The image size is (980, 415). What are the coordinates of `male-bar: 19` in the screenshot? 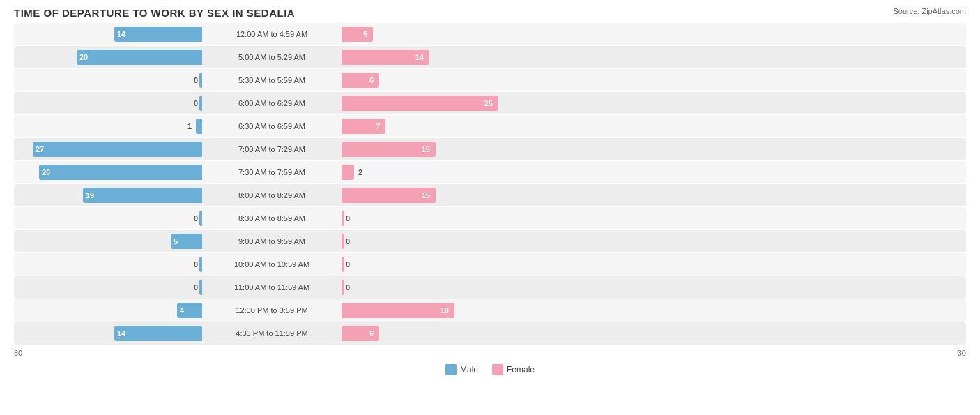 It's located at (142, 195).